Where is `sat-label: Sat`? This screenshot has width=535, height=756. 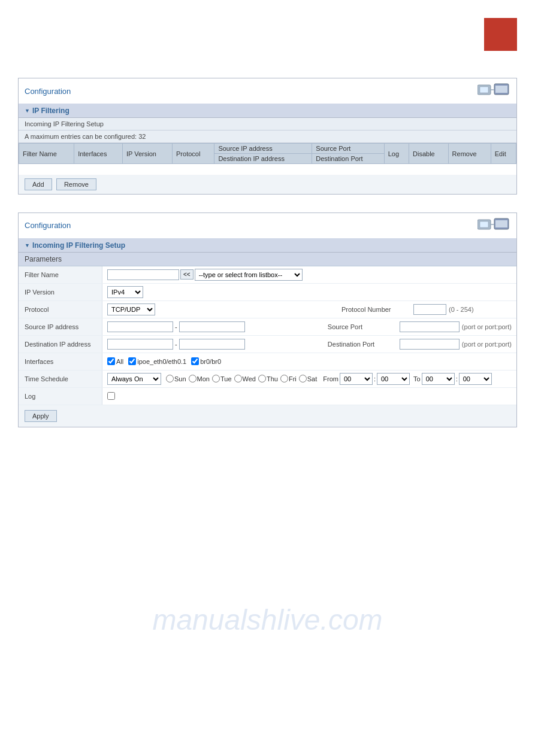
sat-label: Sat is located at coordinates (313, 379).